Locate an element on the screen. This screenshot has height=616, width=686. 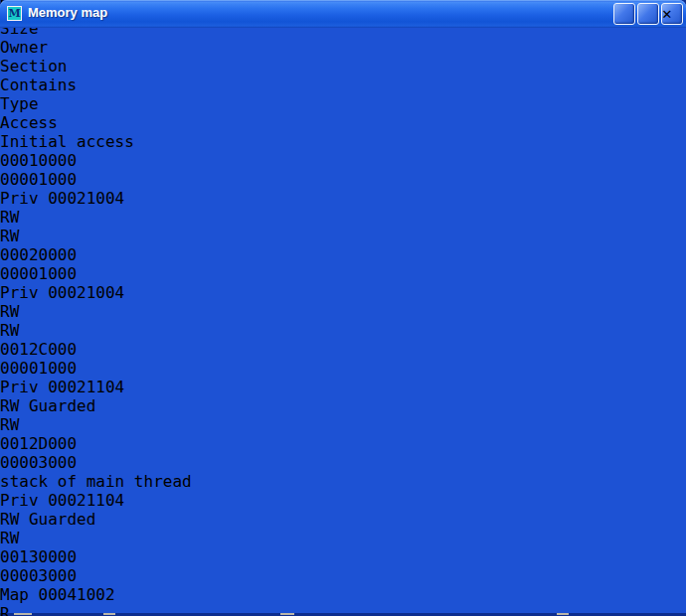
cell-address: 00020000 is located at coordinates (343, 254).